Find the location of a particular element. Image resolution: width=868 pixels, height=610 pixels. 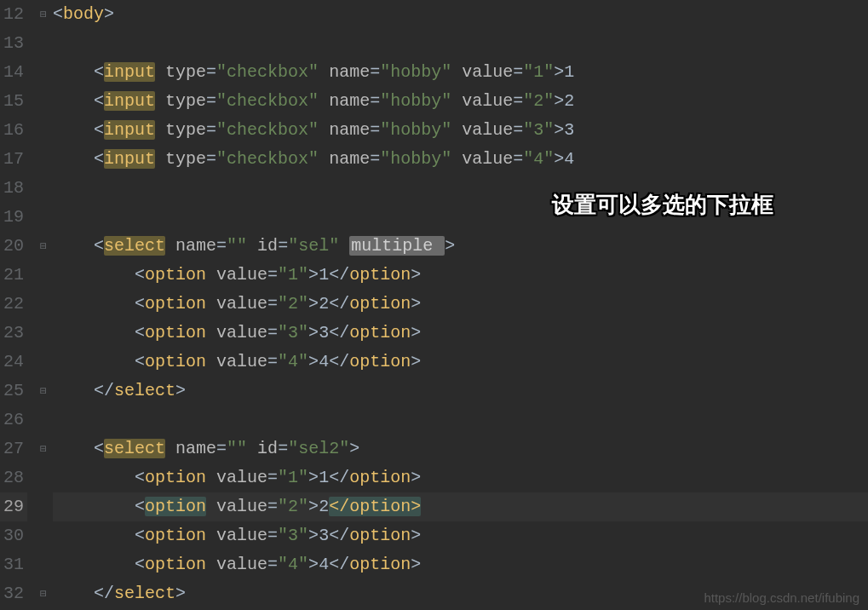

token-tx: 4 is located at coordinates (324, 564).